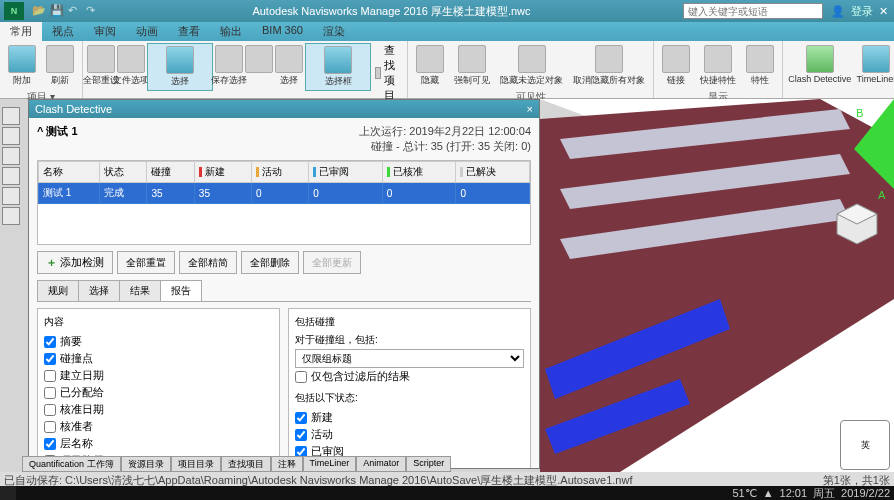 This screenshot has height=500, width=894. I want to click on filter-checkbox: 仅包含过滤后的结果, so click(410, 376).